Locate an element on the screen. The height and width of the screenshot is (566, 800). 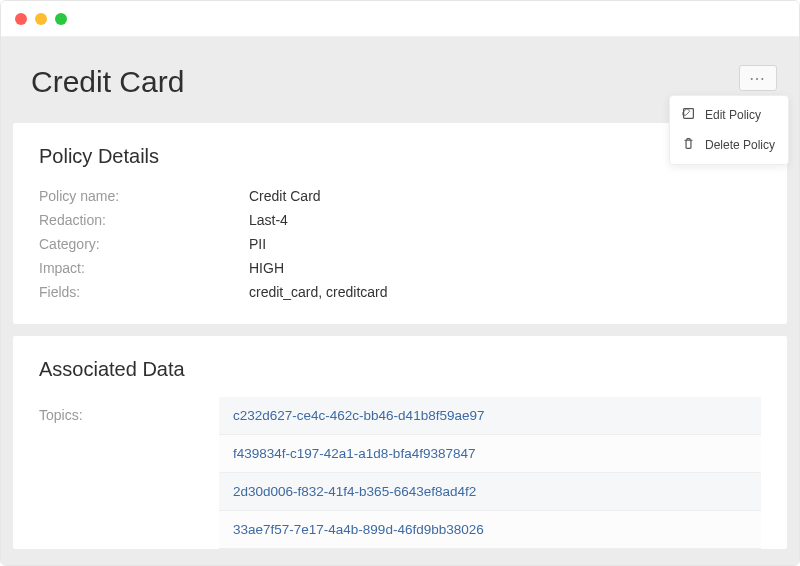
detail-label: Impact: is located at coordinates (144, 268).